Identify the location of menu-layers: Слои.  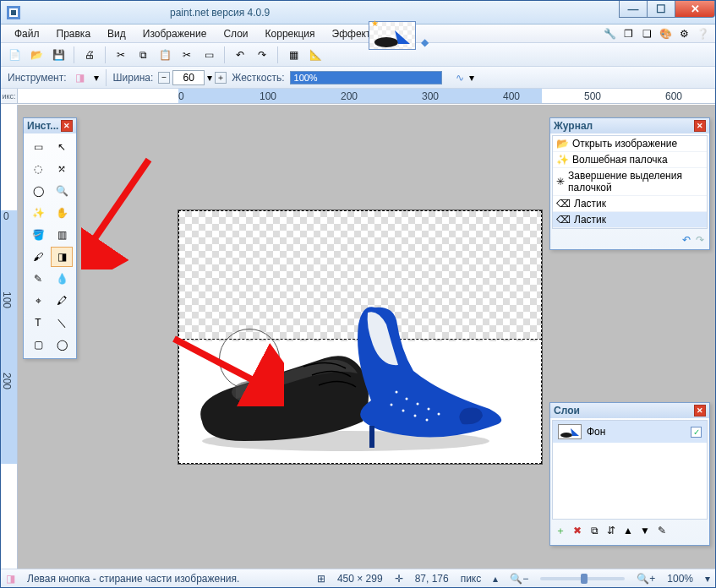
(235, 34).